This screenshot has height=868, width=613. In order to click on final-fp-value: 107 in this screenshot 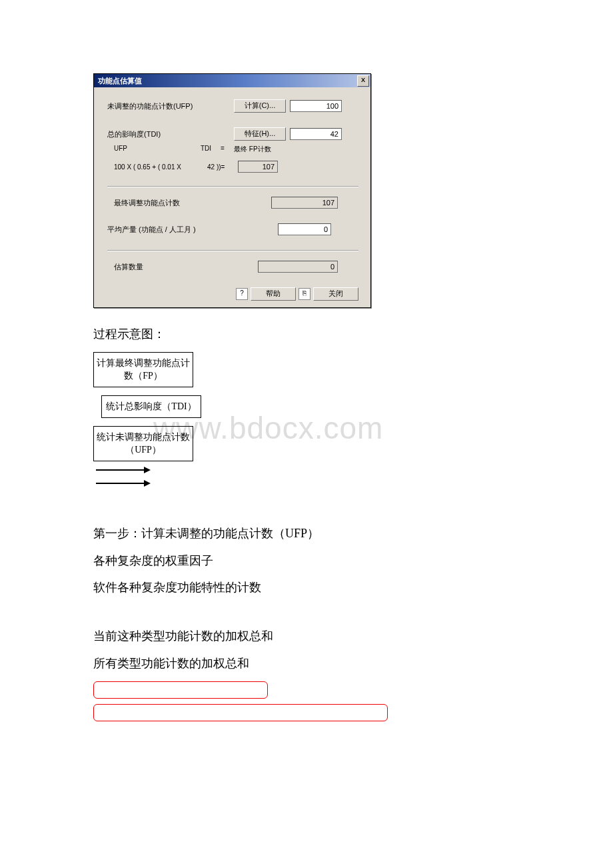, I will do `click(305, 203)`.